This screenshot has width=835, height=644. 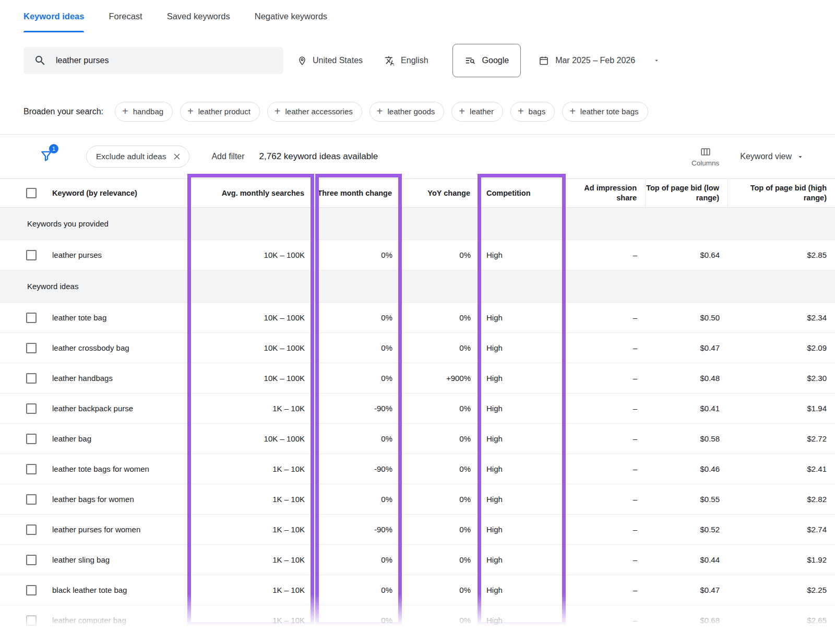 I want to click on view-selector-label: Keyword view, so click(x=766, y=157).